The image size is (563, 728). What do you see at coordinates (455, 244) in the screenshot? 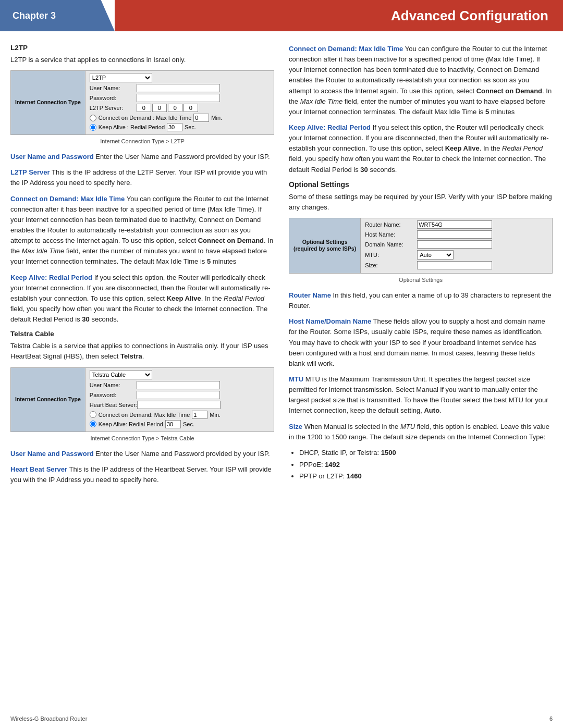
I see `domain-name-input` at bounding box center [455, 244].